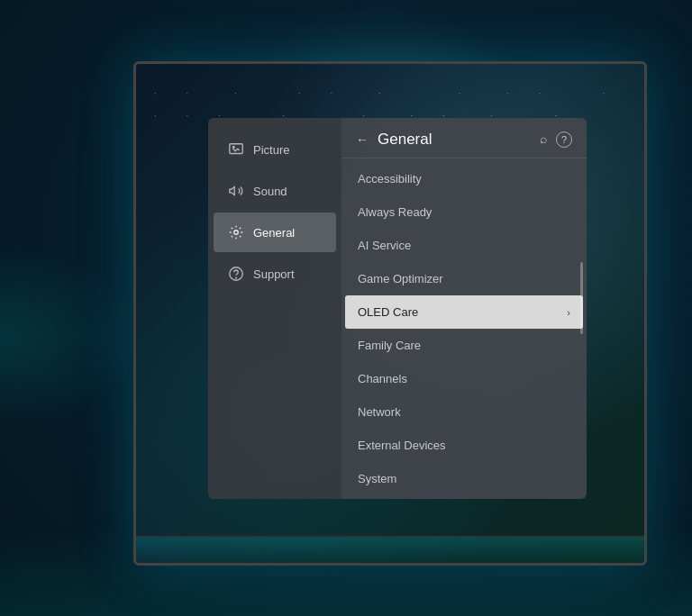  What do you see at coordinates (464, 346) in the screenshot?
I see `panel-item-family-care: Family Care` at bounding box center [464, 346].